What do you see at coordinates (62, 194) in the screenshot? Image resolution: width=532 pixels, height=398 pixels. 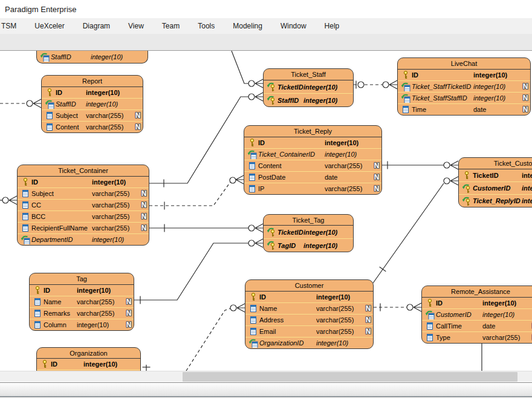 I see `column-name: Subject` at bounding box center [62, 194].